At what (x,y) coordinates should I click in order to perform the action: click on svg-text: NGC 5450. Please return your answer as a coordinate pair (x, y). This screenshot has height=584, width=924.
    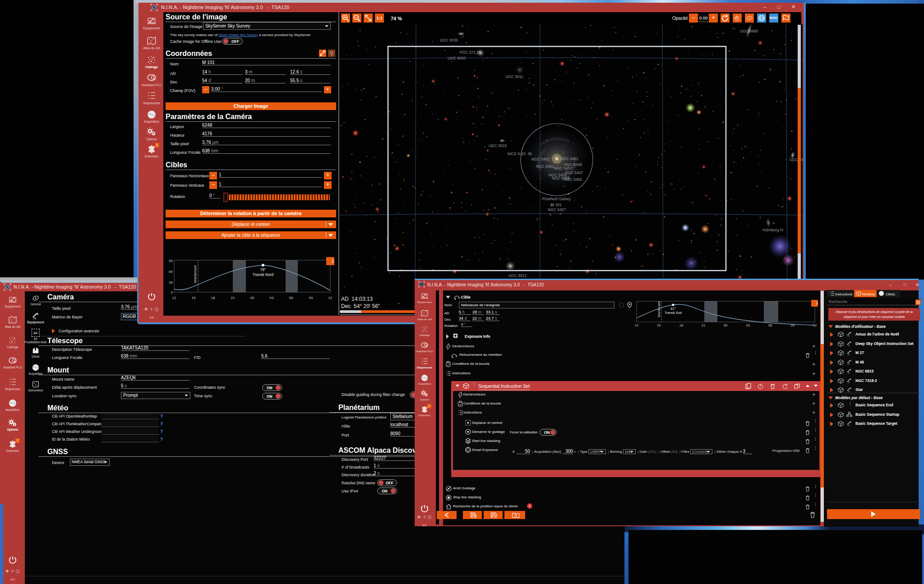
    Looking at the image, I should click on (573, 179).